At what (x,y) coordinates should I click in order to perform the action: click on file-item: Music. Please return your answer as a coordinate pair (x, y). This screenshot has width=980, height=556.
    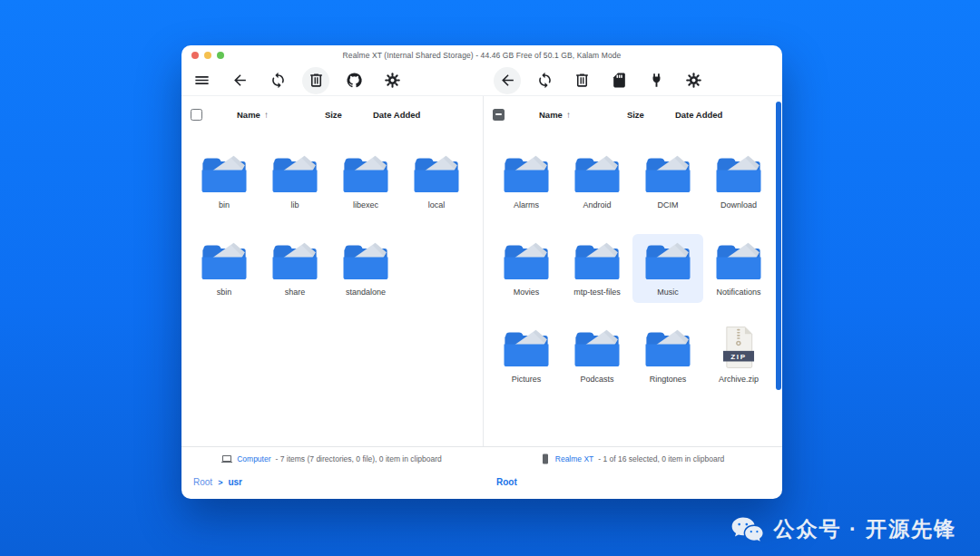
    Looking at the image, I should click on (668, 268).